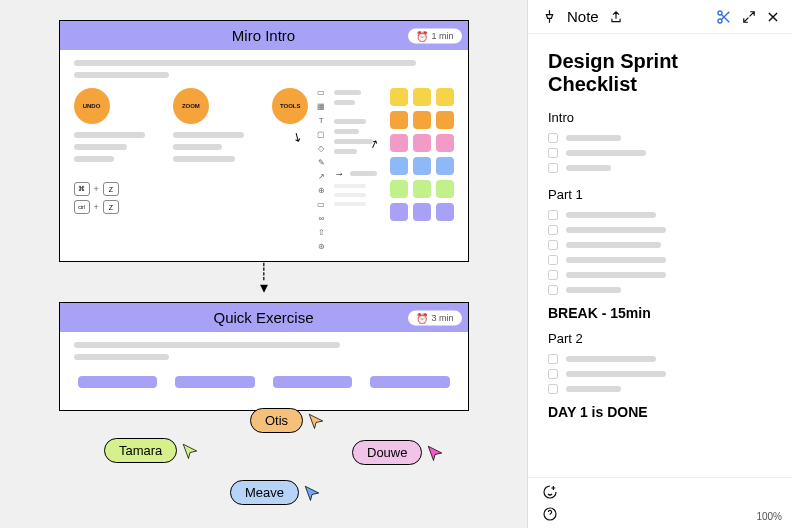  What do you see at coordinates (773, 17) in the screenshot?
I see `close-icon` at bounding box center [773, 17].